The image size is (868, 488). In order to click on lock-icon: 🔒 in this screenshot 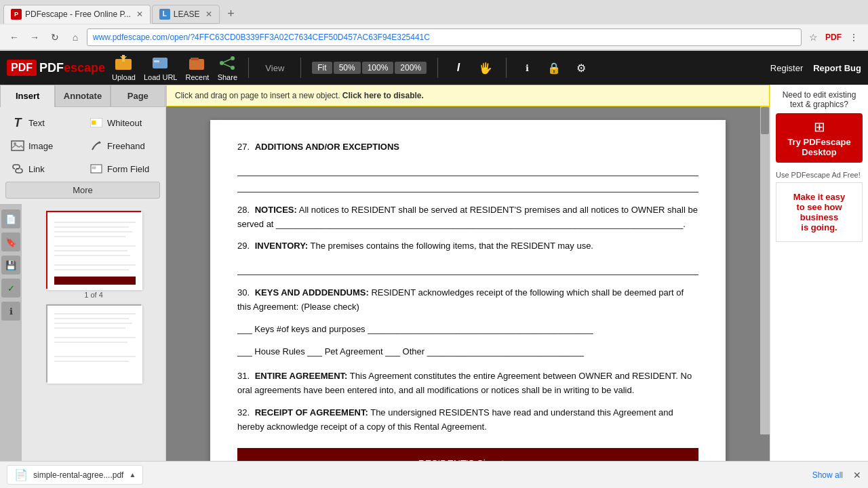, I will do `click(554, 68)`.